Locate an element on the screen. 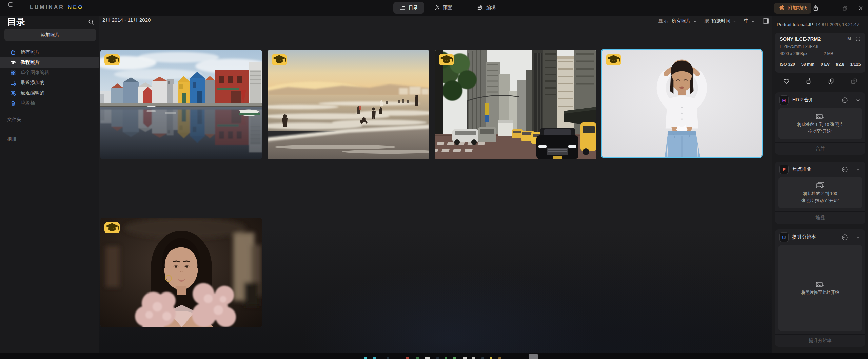 Image resolution: width=868 pixels, height=359 pixels. share-button is located at coordinates (816, 8).